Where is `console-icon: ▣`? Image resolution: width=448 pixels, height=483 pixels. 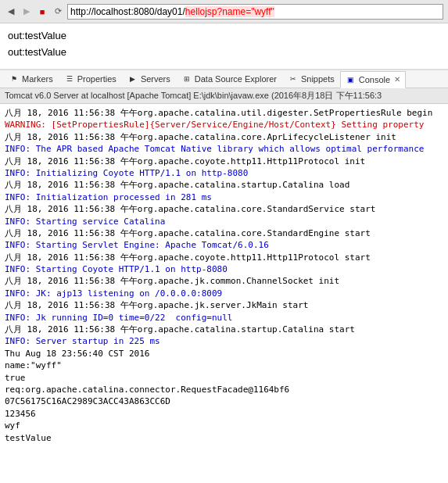
console-icon: ▣ is located at coordinates (351, 80).